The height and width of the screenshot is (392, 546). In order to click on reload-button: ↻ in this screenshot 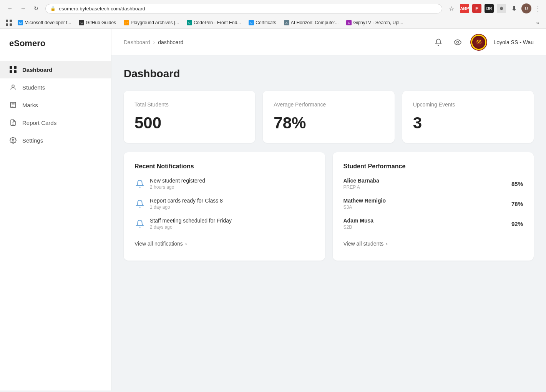, I will do `click(36, 8)`.